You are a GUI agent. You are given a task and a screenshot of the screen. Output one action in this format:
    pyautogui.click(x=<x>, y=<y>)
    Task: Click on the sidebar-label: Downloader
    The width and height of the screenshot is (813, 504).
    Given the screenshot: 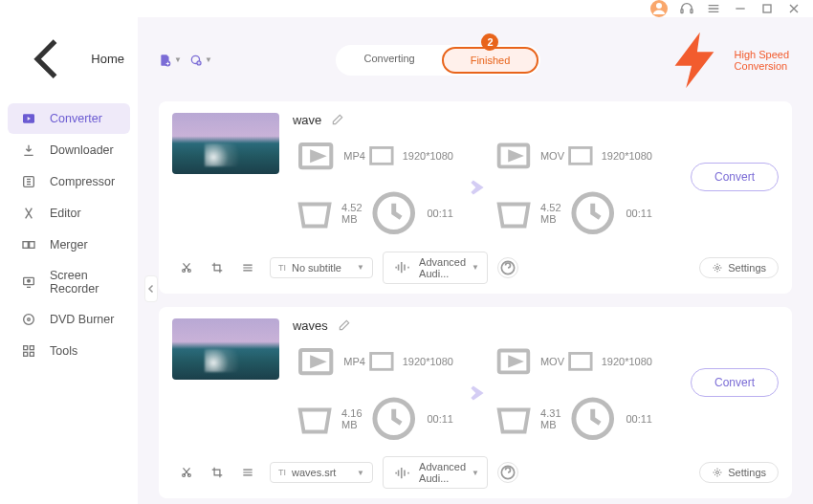 What is the action you would take?
    pyautogui.click(x=82, y=150)
    